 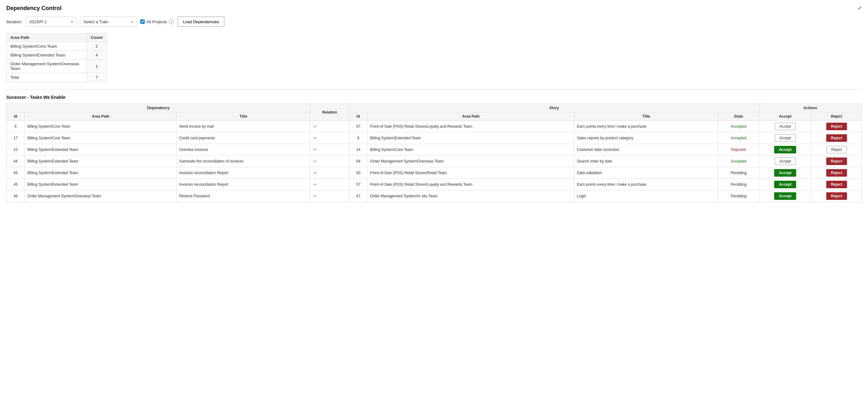 What do you see at coordinates (51, 22) in the screenshot?
I see `iteration-dropdown: 2023\PI 1 ▾` at bounding box center [51, 22].